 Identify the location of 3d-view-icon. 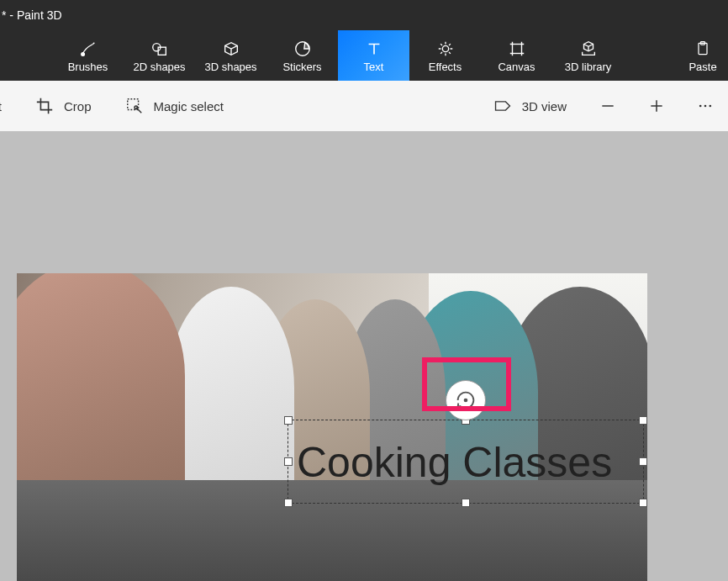
(503, 106).